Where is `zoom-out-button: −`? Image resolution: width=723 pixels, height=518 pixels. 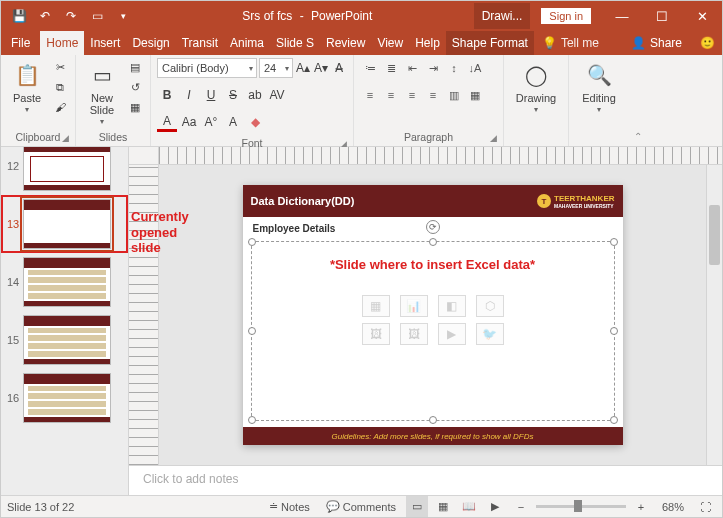 zoom-out-button: − is located at coordinates (521, 507).